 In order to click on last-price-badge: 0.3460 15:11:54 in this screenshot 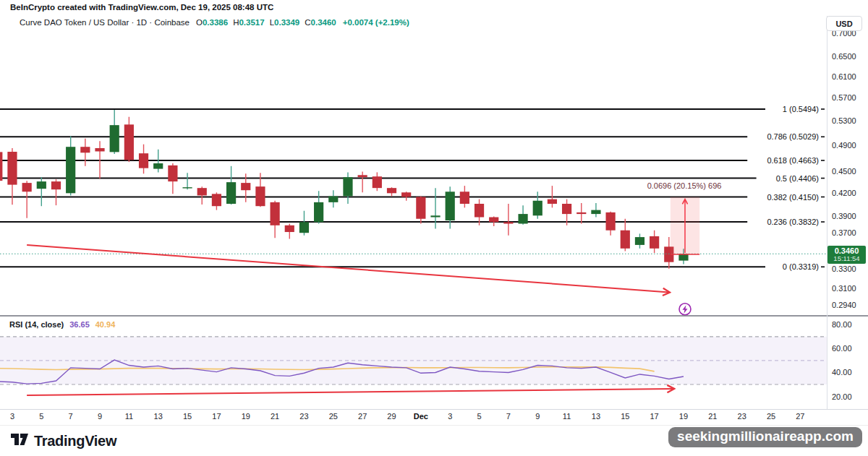, I will do `click(846, 254)`.